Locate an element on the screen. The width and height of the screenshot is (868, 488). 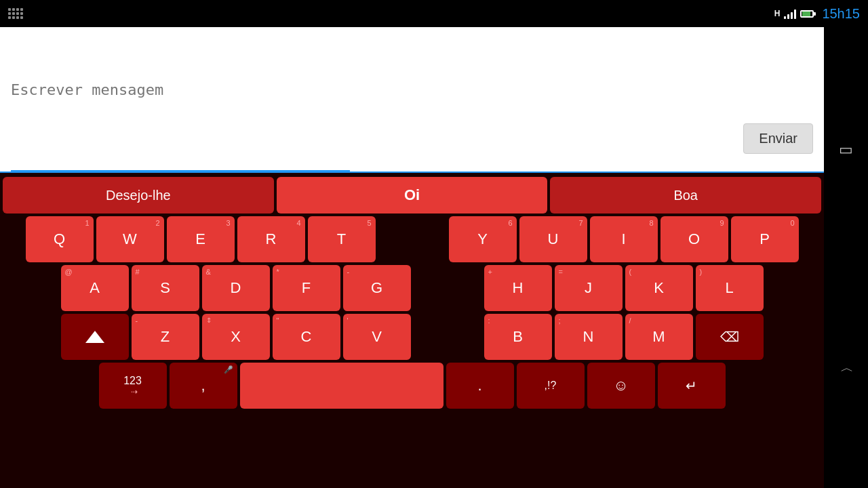
key-k: (K is located at coordinates (659, 288).